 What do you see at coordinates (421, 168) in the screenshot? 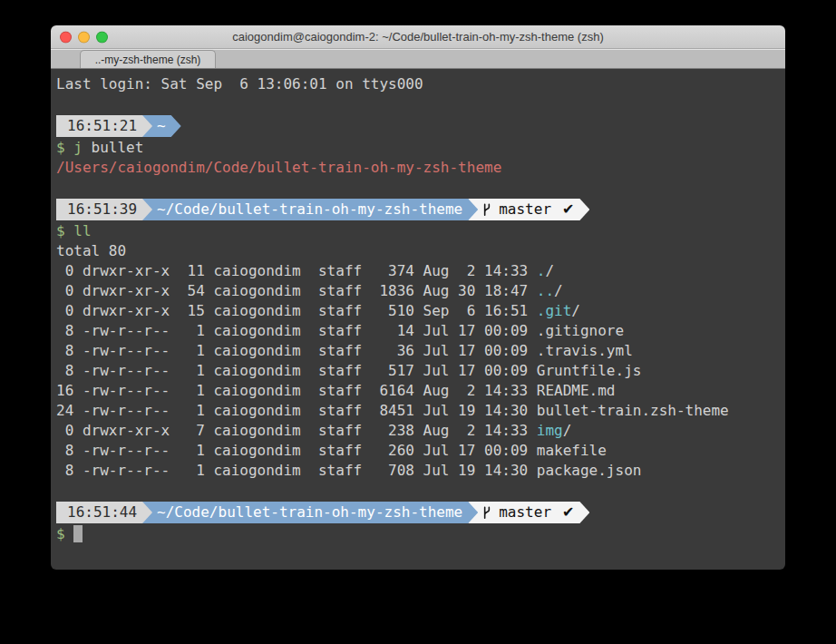
I see `terminal-line: /Users/caiogondim/Code/bullet-train-oh-m…` at bounding box center [421, 168].